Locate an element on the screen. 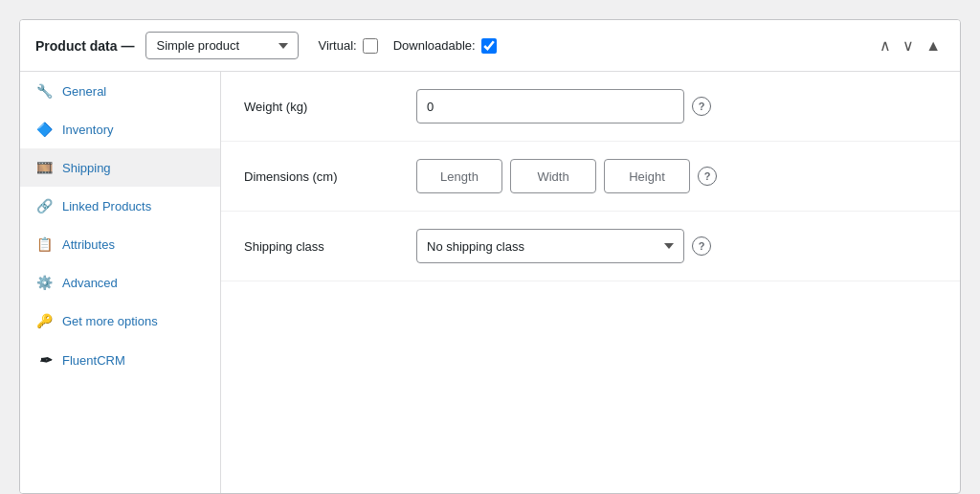 This screenshot has height=494, width=980. wrench-icon: 🔧 is located at coordinates (44, 91).